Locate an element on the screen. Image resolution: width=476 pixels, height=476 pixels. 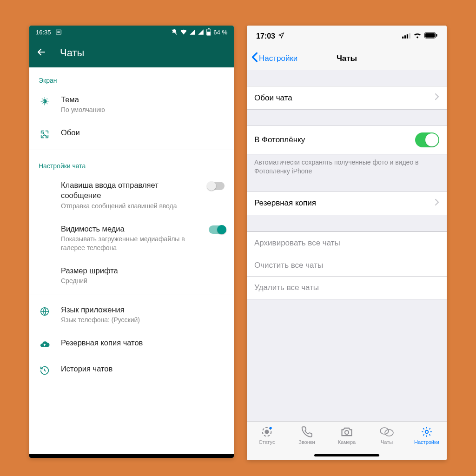
gear-icon is located at coordinates (427, 432).